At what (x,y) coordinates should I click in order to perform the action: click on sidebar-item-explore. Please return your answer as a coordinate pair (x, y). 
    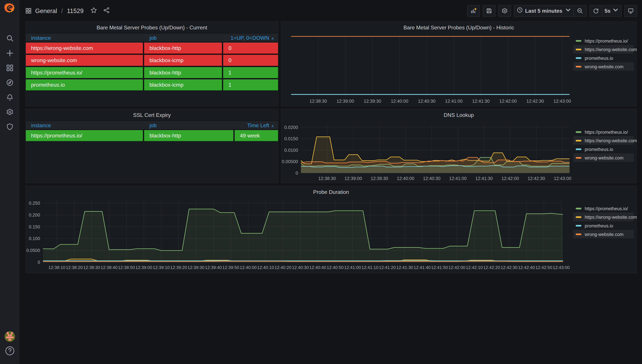
    Looking at the image, I should click on (10, 84).